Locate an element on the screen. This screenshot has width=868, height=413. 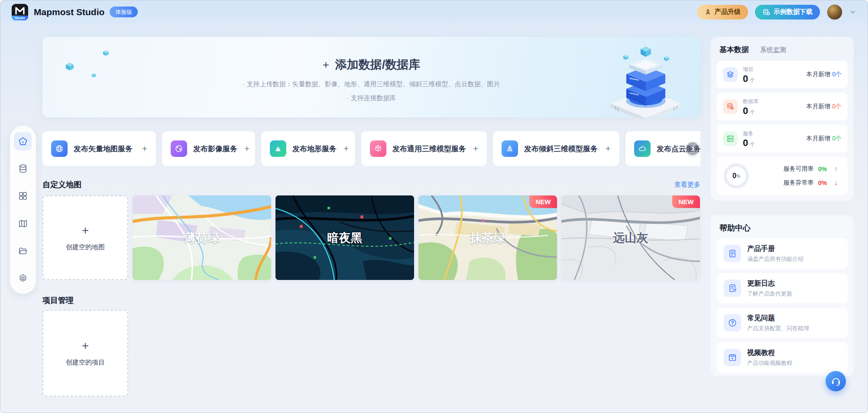
stat-card-projects: 项目 0个 本月新增 0个 is located at coordinates (782, 75).